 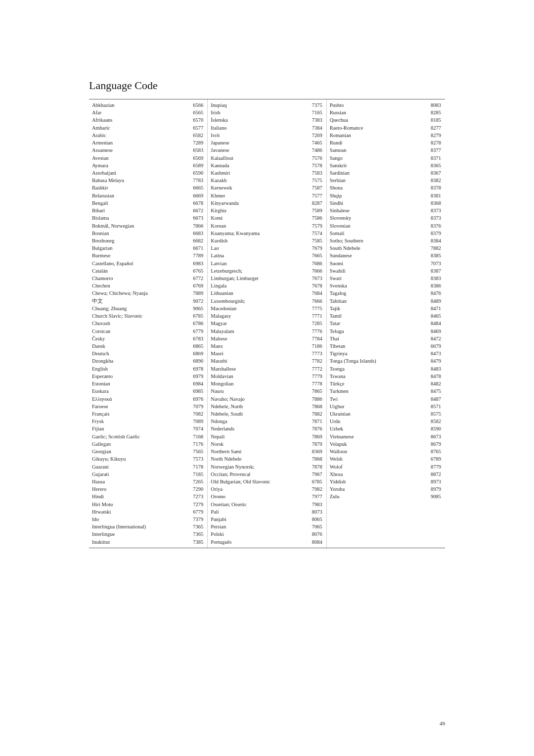 I want to click on language-code: 8673, so click(x=433, y=436).